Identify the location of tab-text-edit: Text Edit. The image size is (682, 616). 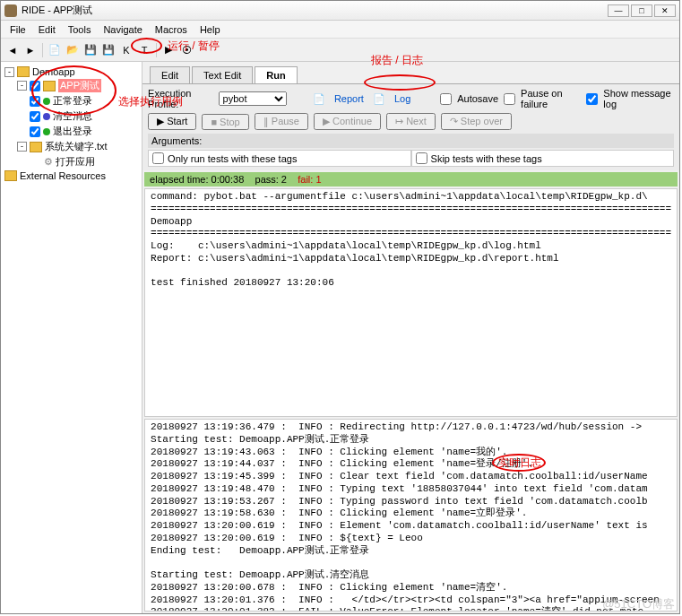
(222, 75).